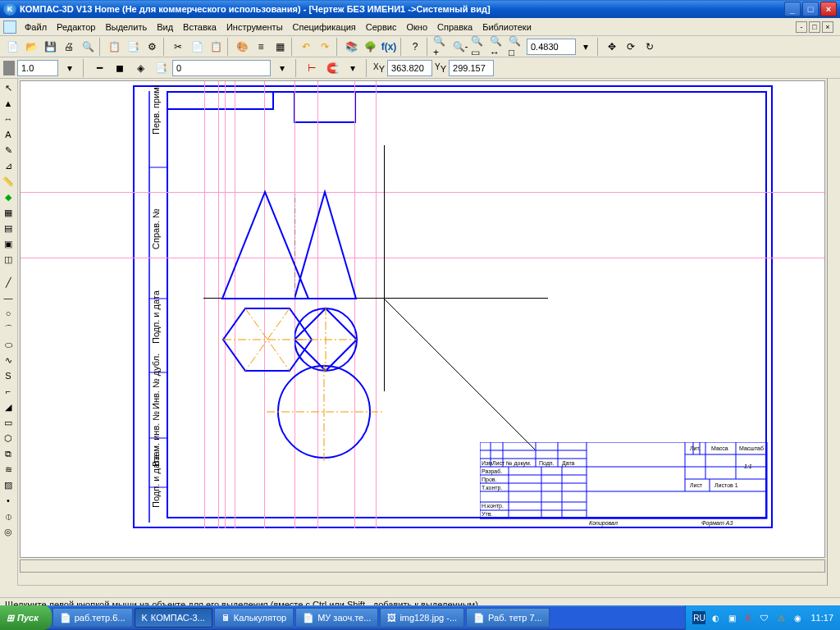 This screenshot has width=840, height=630. Describe the element at coordinates (460, 47) in the screenshot. I see `zoom-out-button: 🔍-` at that location.